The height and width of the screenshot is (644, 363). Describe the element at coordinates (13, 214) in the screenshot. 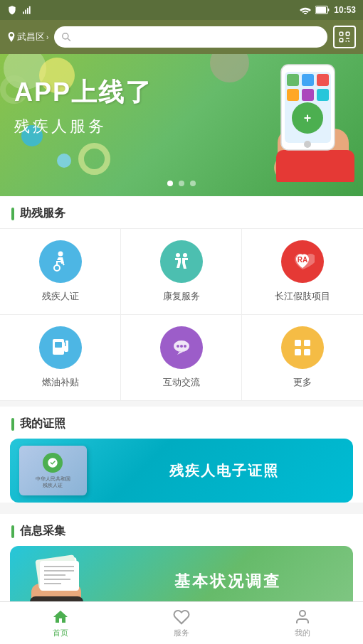

I see `services-indicator` at that location.